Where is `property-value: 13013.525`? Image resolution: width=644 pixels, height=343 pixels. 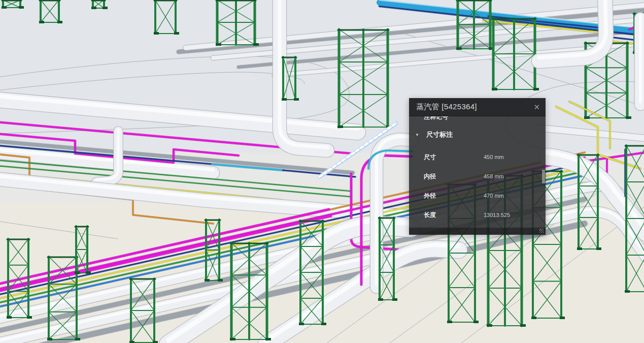
property-value: 13013.525 is located at coordinates (497, 215).